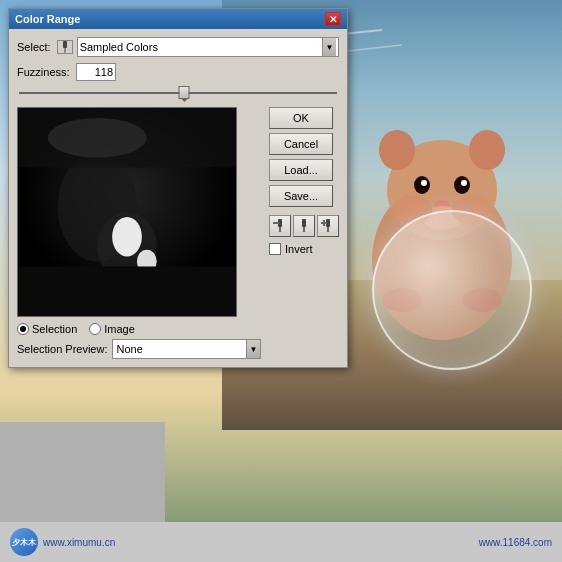 The width and height of the screenshot is (562, 562). Describe the element at coordinates (127, 212) in the screenshot. I see `preview-svg` at that location.